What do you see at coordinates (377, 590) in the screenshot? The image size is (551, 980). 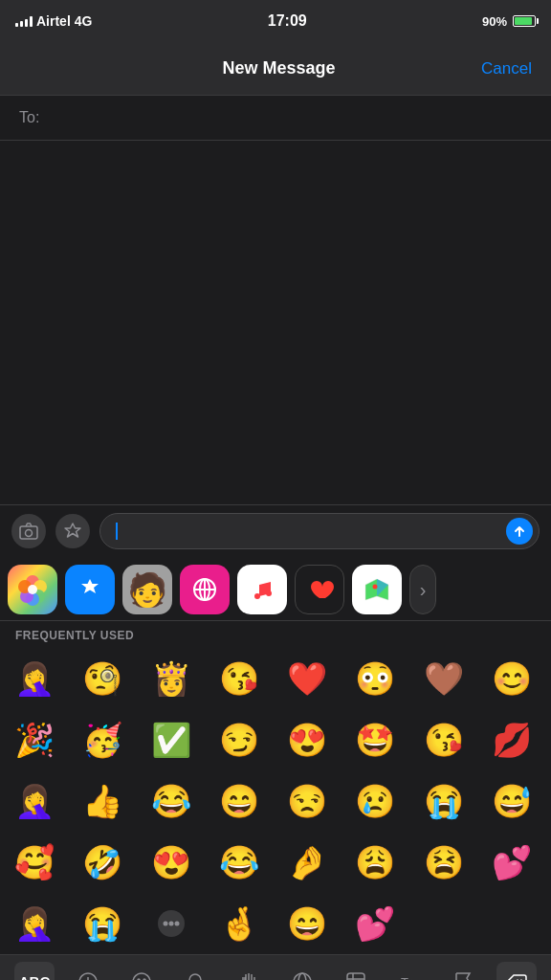 I see `app-icon-maps` at bounding box center [377, 590].